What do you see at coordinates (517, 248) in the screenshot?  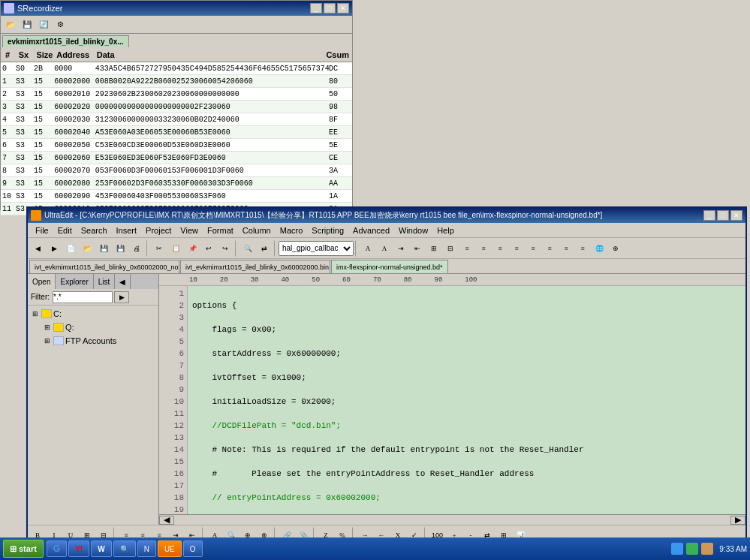 I see `ue-tbtn-a10: ≡` at bounding box center [517, 248].